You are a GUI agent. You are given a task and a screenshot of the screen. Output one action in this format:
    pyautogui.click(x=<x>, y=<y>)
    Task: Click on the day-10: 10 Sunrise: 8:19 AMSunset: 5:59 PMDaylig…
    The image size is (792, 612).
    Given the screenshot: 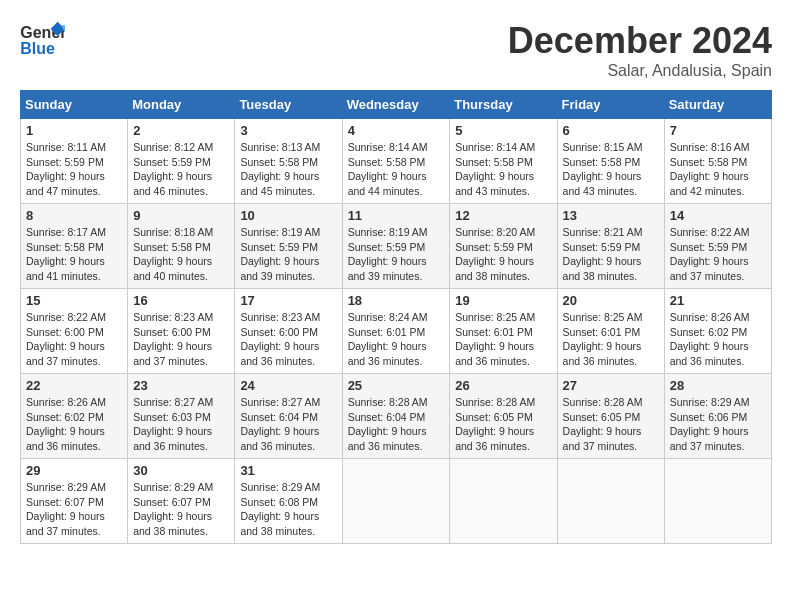 What is the action you would take?
    pyautogui.click(x=288, y=246)
    